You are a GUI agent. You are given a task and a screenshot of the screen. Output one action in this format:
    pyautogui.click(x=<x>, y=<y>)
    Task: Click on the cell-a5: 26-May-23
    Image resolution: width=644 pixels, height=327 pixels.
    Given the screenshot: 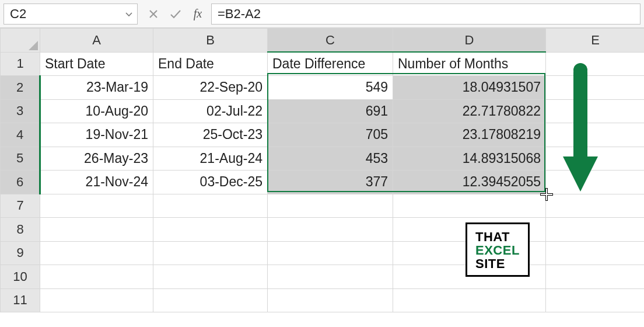 What is the action you would take?
    pyautogui.click(x=97, y=159)
    